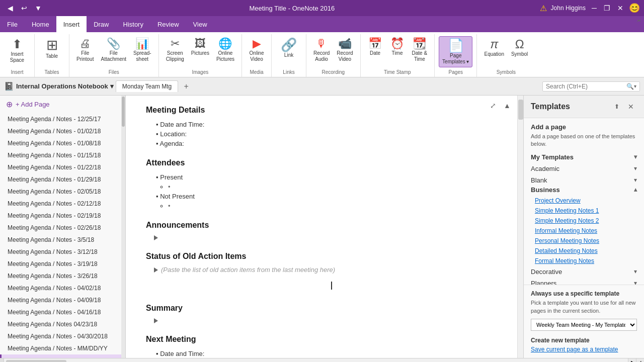 The height and width of the screenshot is (362, 644). Describe the element at coordinates (584, 201) in the screenshot. I see `template-project-overview: Project Overview` at that location.